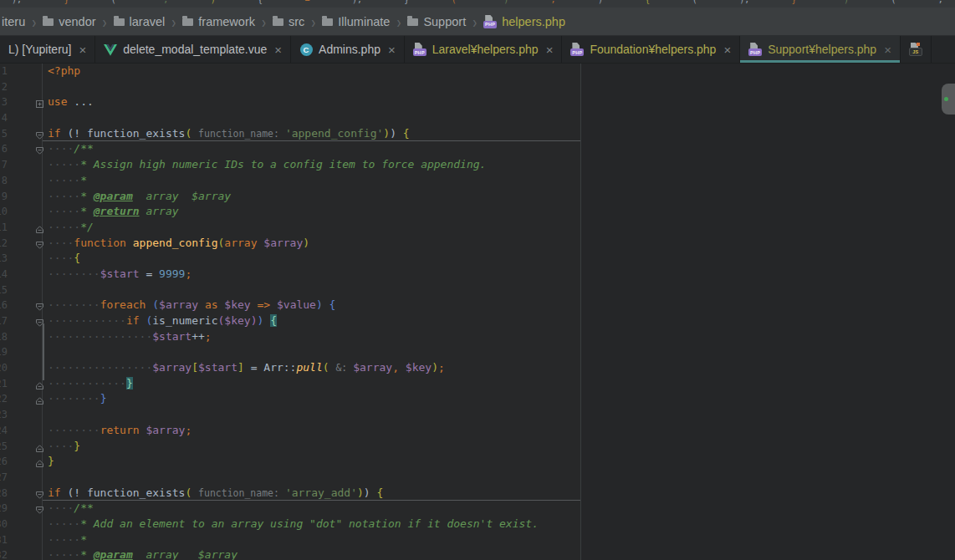 Image resolution: width=955 pixels, height=560 pixels. Describe the element at coordinates (283, 164) in the screenshot. I see `code-token: * Assign high numeric IDs to a config it…` at that location.